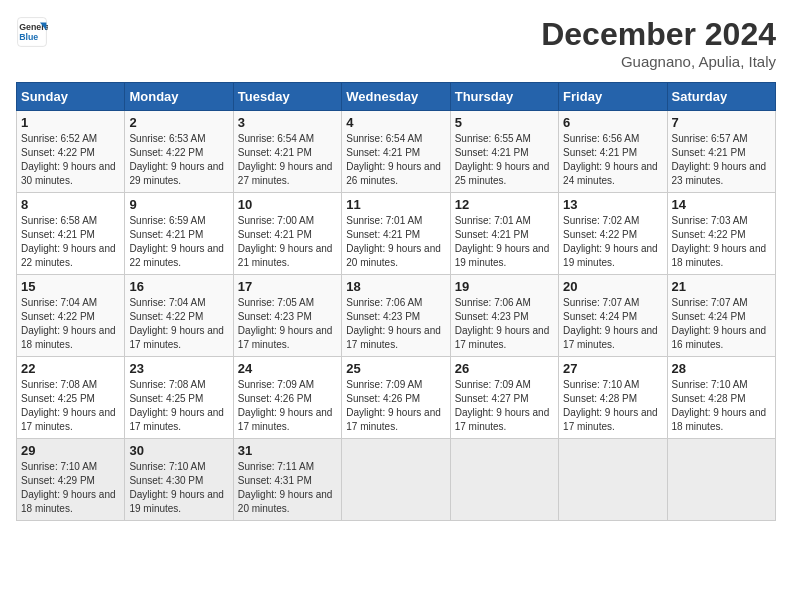 The image size is (792, 612). What do you see at coordinates (179, 234) in the screenshot?
I see `calendar-cell: 9Sunrise: 6:59 AMSunset: 4:21 PMDaylight…` at bounding box center [179, 234].